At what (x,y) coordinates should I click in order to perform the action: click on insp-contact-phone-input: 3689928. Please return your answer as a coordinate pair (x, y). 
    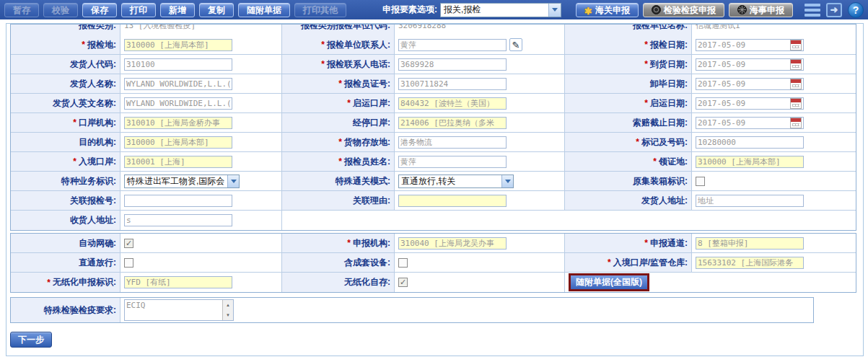
    Looking at the image, I should click on (452, 65).